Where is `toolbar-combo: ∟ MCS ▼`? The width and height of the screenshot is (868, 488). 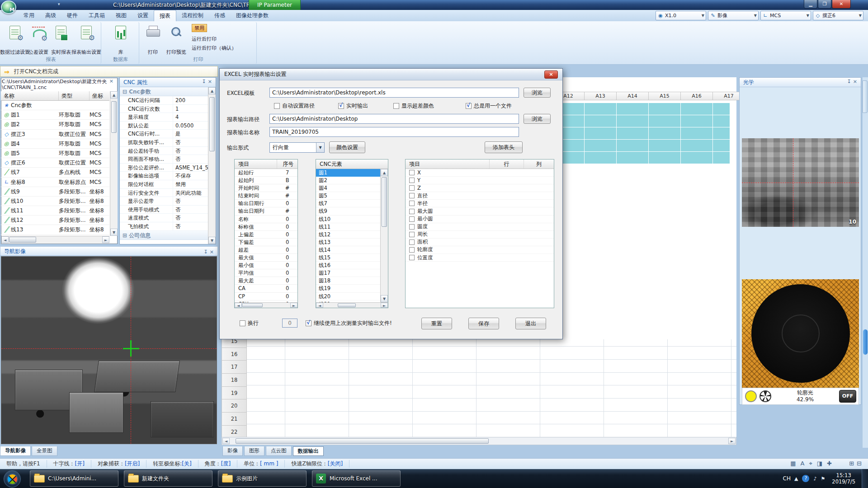 toolbar-combo: ∟ MCS ▼ is located at coordinates (786, 15).